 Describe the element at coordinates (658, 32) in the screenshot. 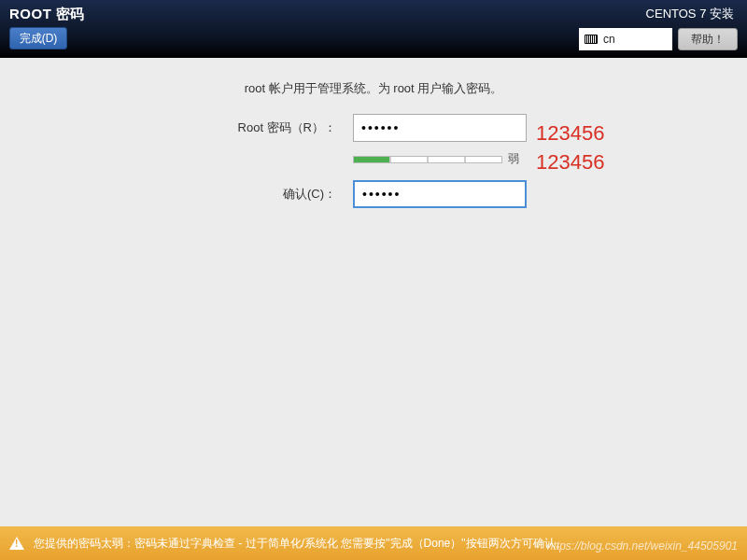

I see `topbar-right: CENTOS 7 安装 cn 帮助！` at that location.